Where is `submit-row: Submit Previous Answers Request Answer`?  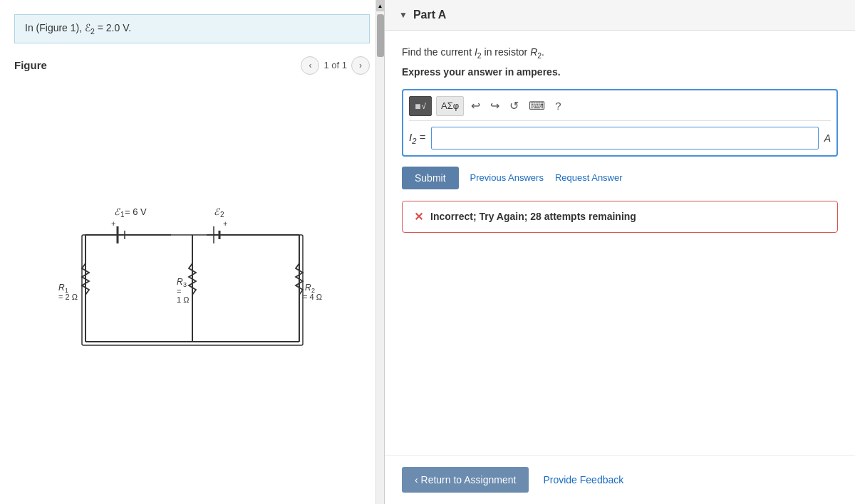
submit-row: Submit Previous Answers Request Answer is located at coordinates (620, 178).